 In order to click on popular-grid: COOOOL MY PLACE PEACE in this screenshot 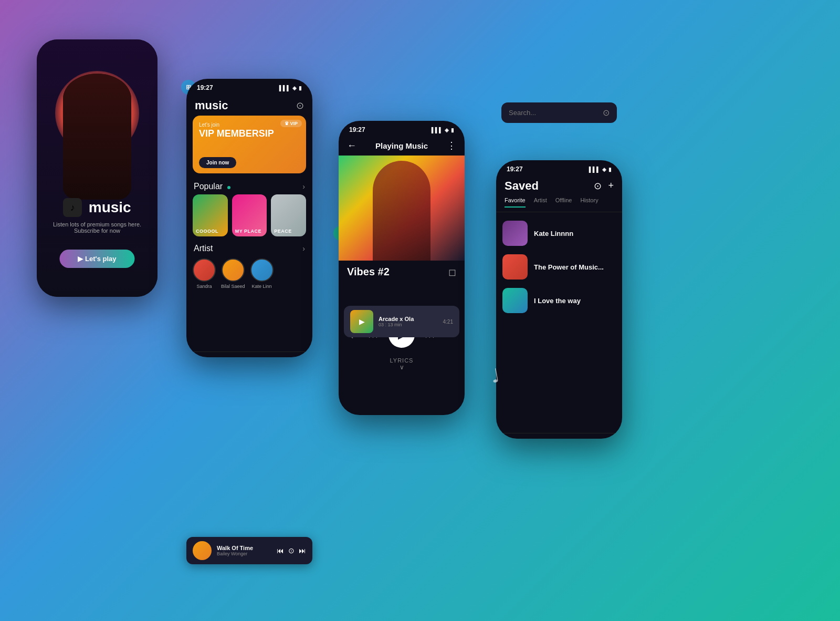, I will do `click(249, 218)`.